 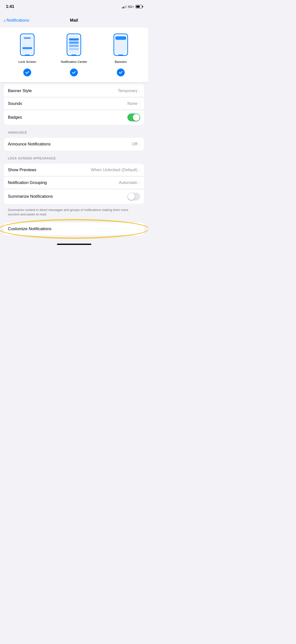 I want to click on sounds-row: Sounds None ›, so click(x=74, y=104).